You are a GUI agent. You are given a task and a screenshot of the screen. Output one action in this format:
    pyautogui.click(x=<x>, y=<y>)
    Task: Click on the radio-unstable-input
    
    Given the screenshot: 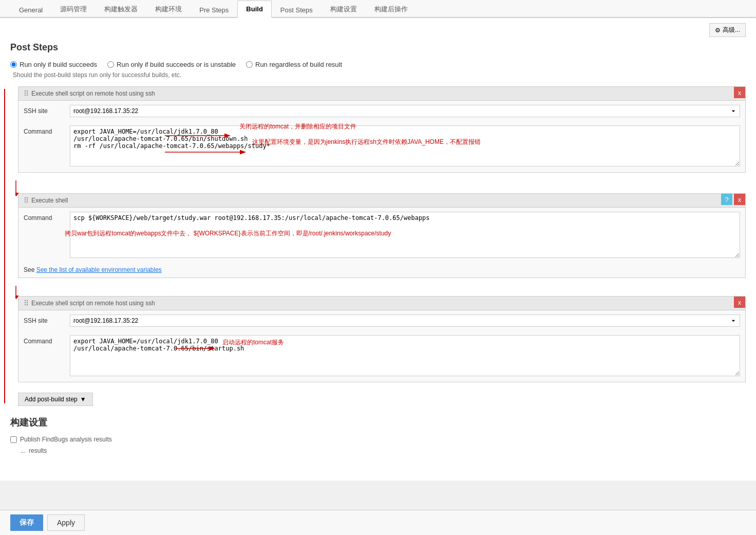 What is the action you would take?
    pyautogui.click(x=111, y=65)
    